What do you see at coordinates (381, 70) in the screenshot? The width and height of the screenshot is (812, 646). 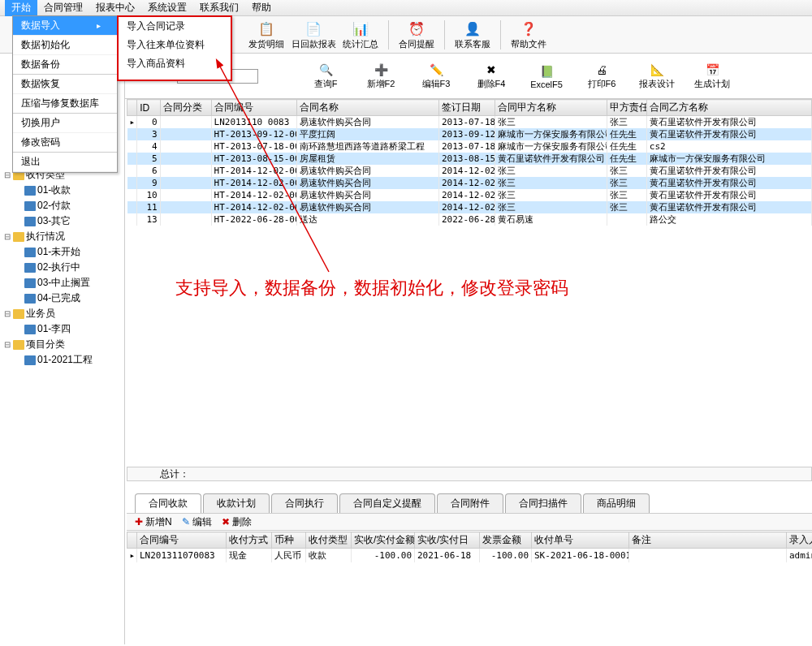 I see `search-btn-icon: ➕` at bounding box center [381, 70].